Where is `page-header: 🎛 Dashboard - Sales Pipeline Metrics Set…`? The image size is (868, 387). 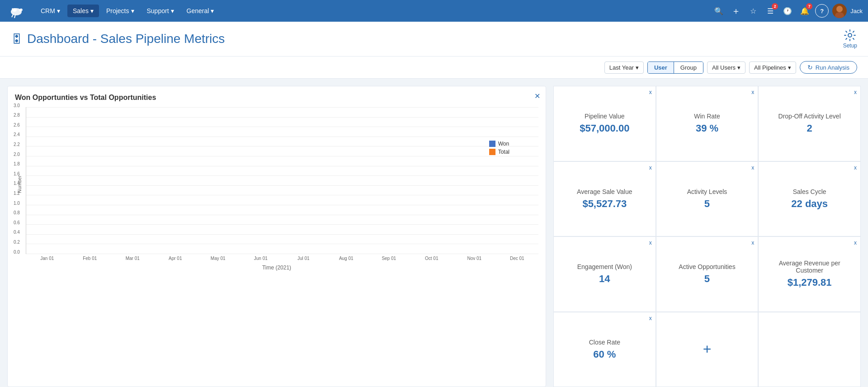 page-header: 🎛 Dashboard - Sales Pipeline Metrics Set… is located at coordinates (434, 39).